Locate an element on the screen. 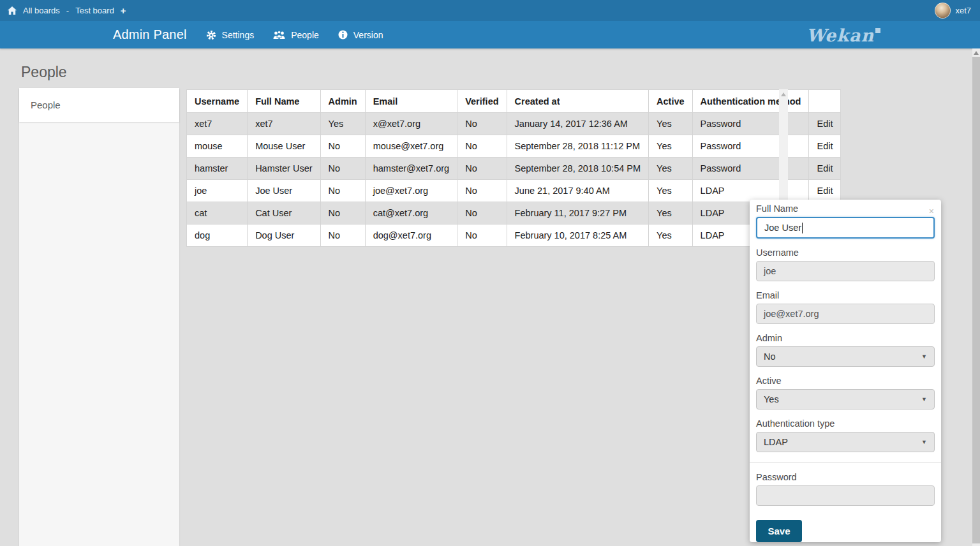 Image resolution: width=980 pixels, height=546 pixels. text-caret is located at coordinates (803, 228).